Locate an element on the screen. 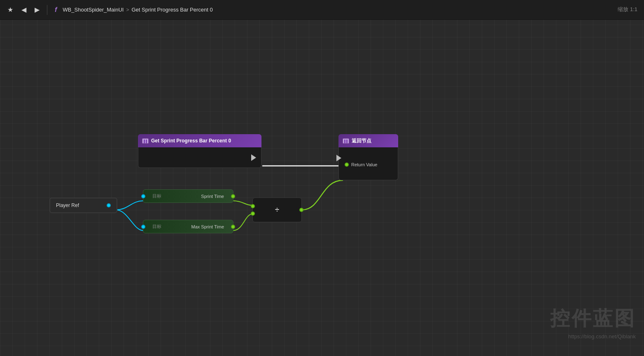 The width and height of the screenshot is (644, 356). return-value-pin: Return Value is located at coordinates (361, 165).